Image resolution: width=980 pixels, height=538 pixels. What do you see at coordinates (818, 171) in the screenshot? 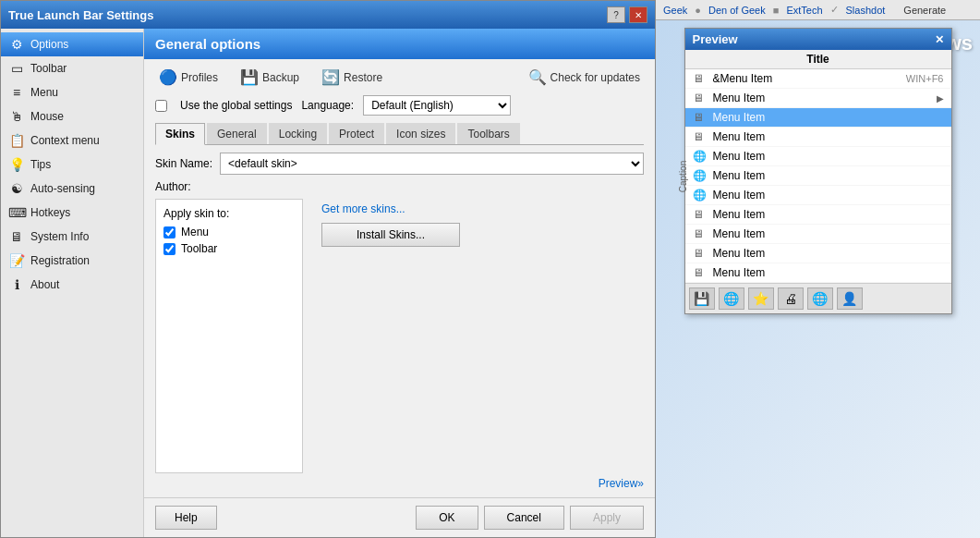
I see `preview-window: Preview ✕ Title Caption 🖥 &Menu Item WIN…` at bounding box center [818, 171].